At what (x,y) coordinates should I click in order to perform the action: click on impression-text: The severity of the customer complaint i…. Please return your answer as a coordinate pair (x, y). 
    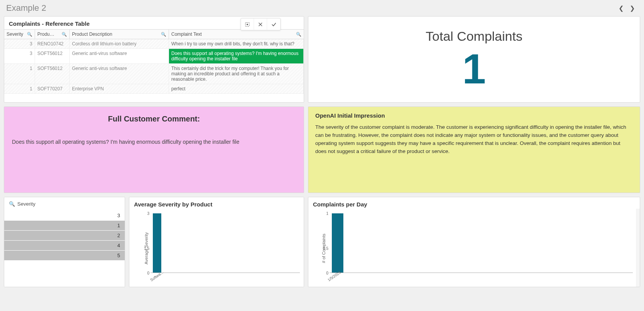
    Looking at the image, I should click on (474, 140).